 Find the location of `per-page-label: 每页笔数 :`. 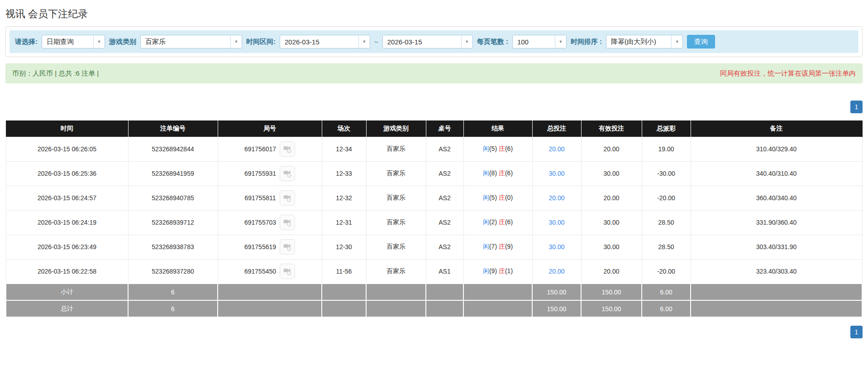

per-page-label: 每页笔数 : is located at coordinates (492, 42).